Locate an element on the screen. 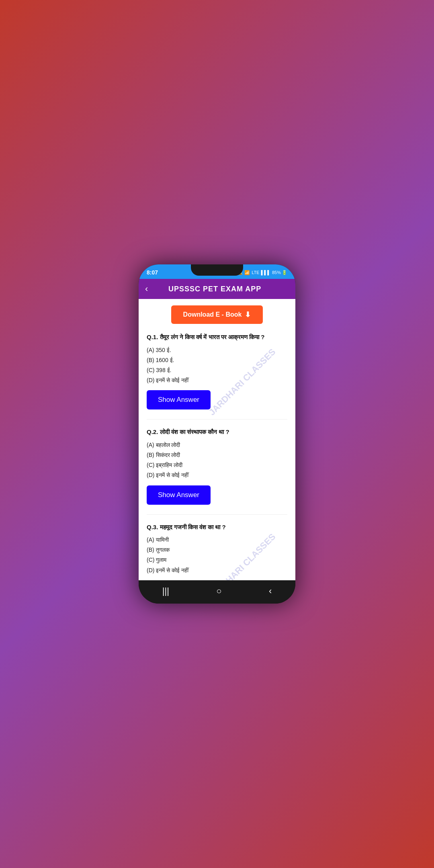 This screenshot has width=434, height=868. q1-option-b: (B) 1600 ई. is located at coordinates (217, 360).